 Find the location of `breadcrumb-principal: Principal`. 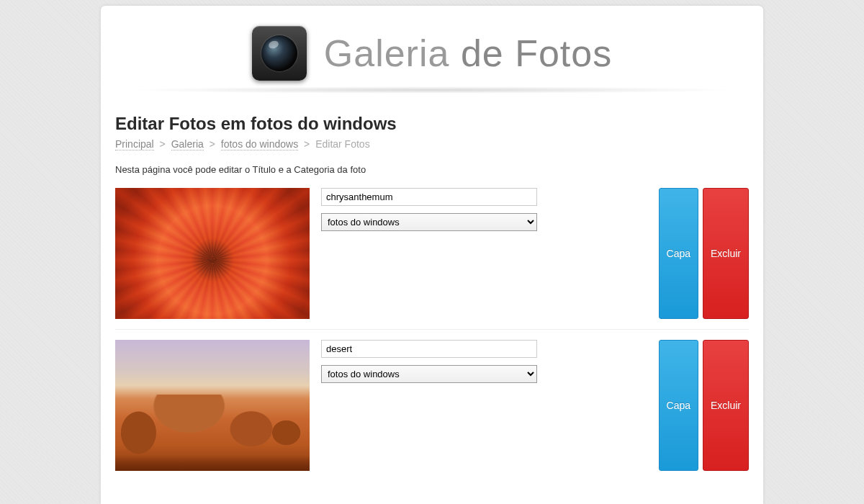

breadcrumb-principal: Principal is located at coordinates (135, 144).